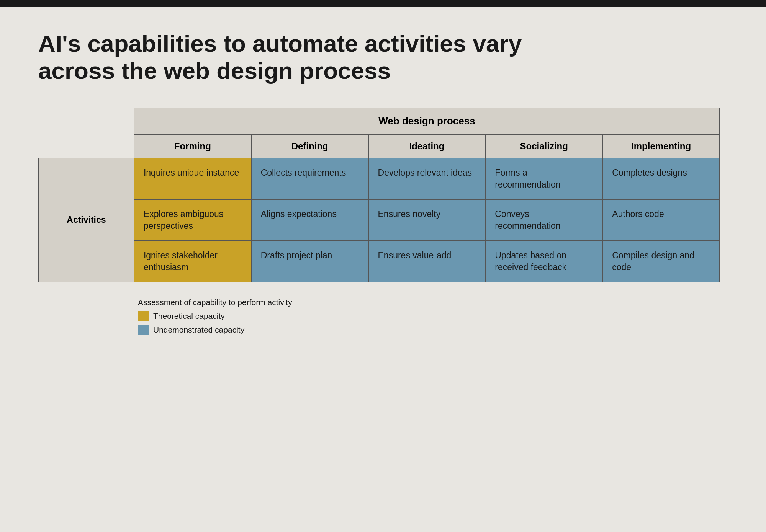 This screenshot has width=766, height=532. I want to click on top-bar, so click(383, 3).